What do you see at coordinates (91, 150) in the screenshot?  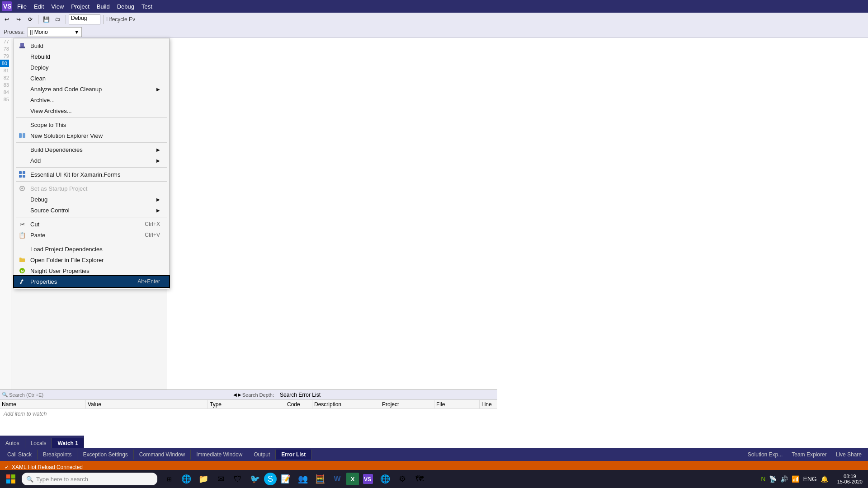 I see `ctx-build-deps: Build Dependencies ▶` at bounding box center [91, 150].